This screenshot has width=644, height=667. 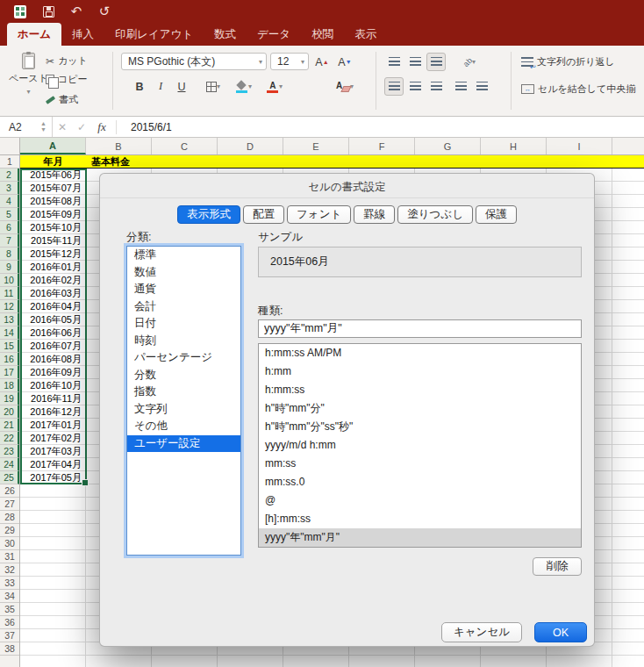 I want to click on row-header-15: 15, so click(x=10, y=346).